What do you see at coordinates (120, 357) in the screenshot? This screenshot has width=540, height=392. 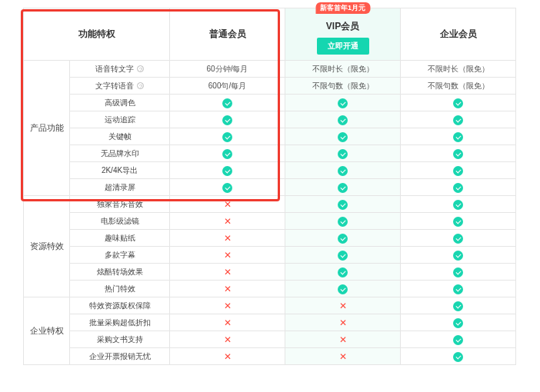 I see `feature-label: 企业开票报销无忧` at bounding box center [120, 357].